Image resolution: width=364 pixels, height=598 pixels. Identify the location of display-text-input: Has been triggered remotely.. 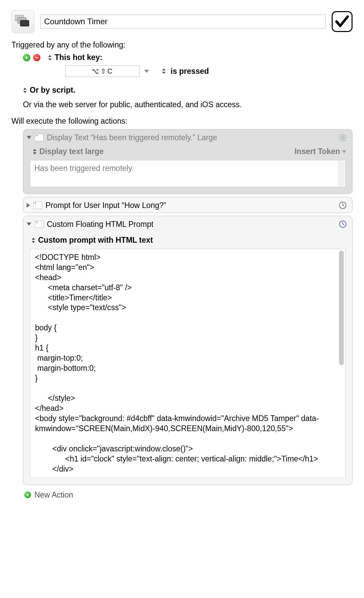
(188, 174).